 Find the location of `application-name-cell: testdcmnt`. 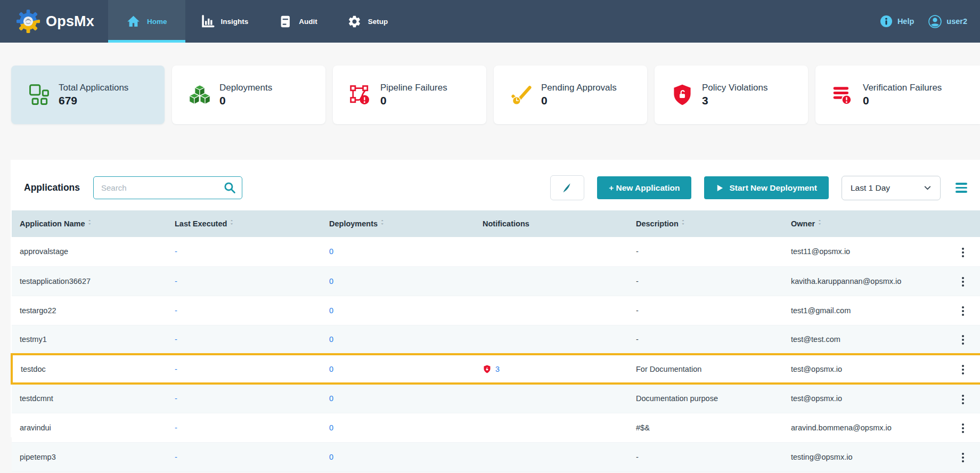

application-name-cell: testdcmnt is located at coordinates (89, 398).